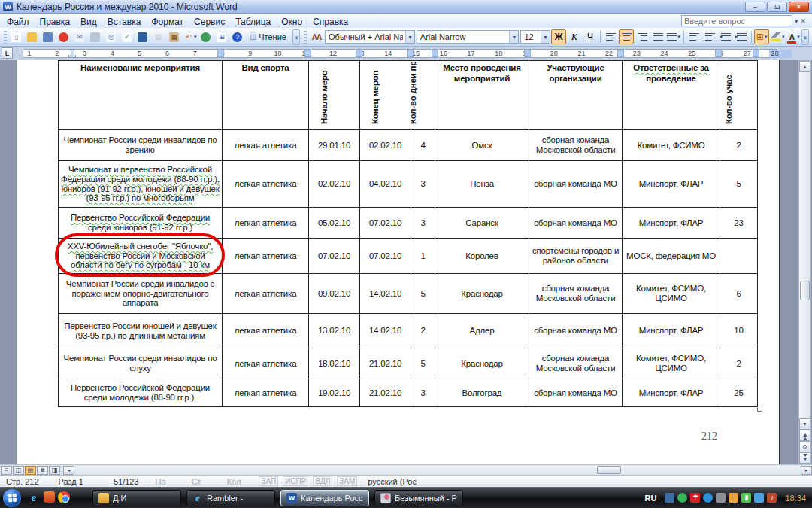 The image size is (812, 508). What do you see at coordinates (18, 470) in the screenshot?
I see `web-layout-button: ◫` at bounding box center [18, 470].